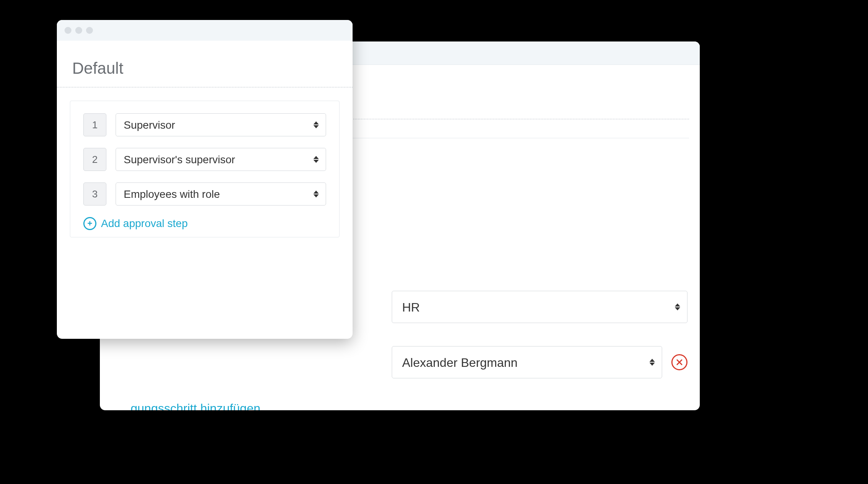 The width and height of the screenshot is (868, 484). What do you see at coordinates (540, 307) in the screenshot?
I see `role-select: HR` at bounding box center [540, 307].